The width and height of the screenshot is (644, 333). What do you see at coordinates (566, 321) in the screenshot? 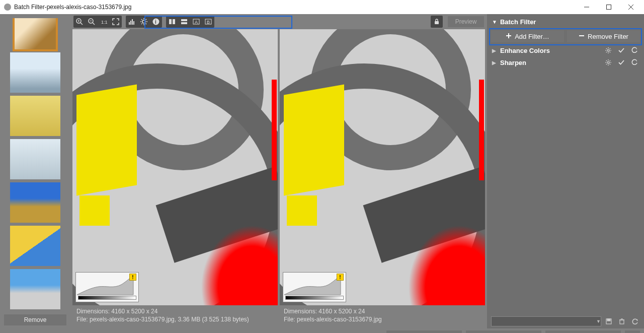
I see `preset-row: ▼` at bounding box center [566, 321].